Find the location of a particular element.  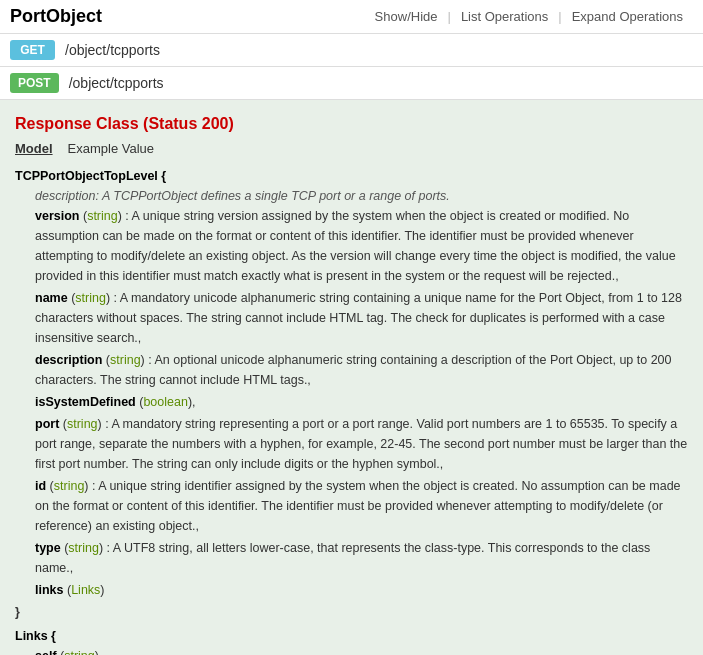

field-links: links (Links) is located at coordinates (362, 590).